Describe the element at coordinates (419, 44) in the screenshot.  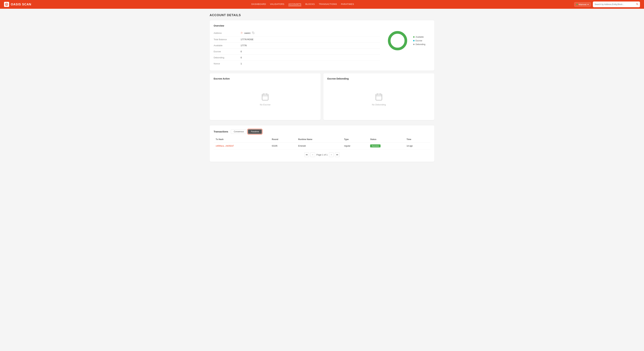
I see `legend-debonding: Debonding` at that location.